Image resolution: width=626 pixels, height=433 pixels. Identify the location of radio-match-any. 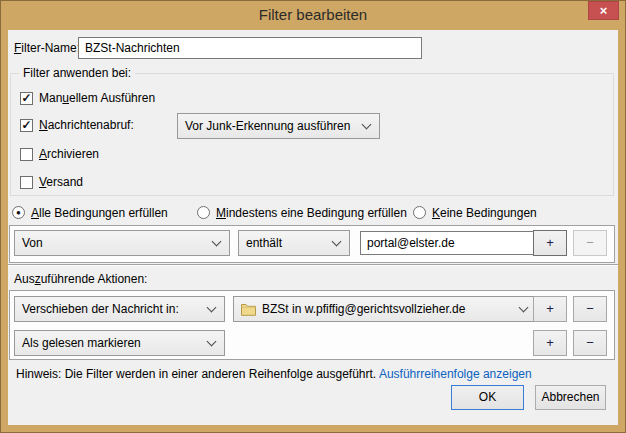
(204, 212).